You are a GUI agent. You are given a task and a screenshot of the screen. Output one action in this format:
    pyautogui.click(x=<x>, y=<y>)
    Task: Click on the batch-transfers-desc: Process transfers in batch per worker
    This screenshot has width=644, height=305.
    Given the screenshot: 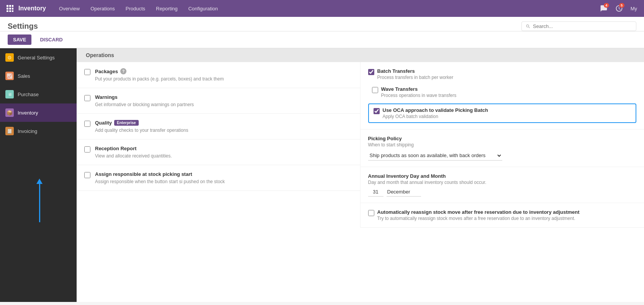 What is the action you would take?
    pyautogui.click(x=415, y=77)
    